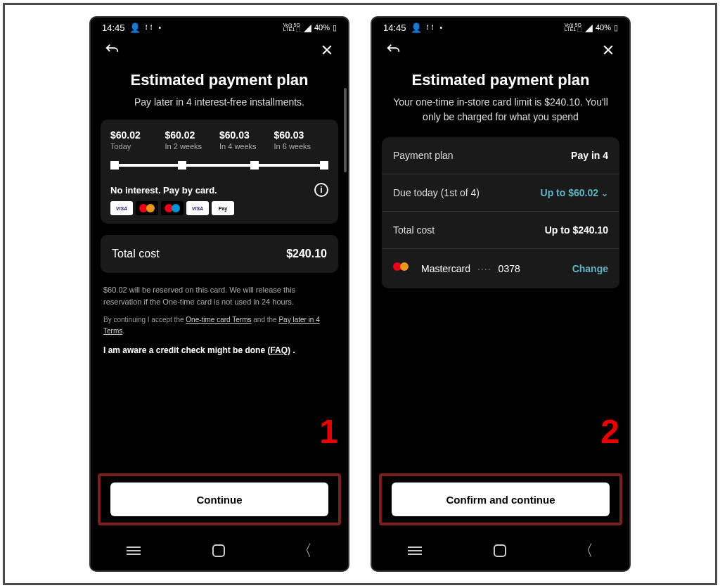 Image resolution: width=720 pixels, height=588 pixels. I want to click on mastercard-logo, so click(147, 208).